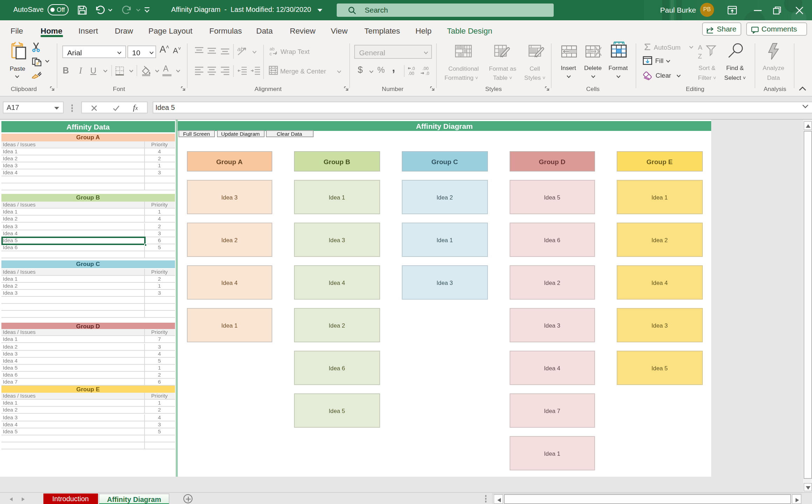 The image size is (812, 504). I want to click on svg-text: Z, so click(700, 56).